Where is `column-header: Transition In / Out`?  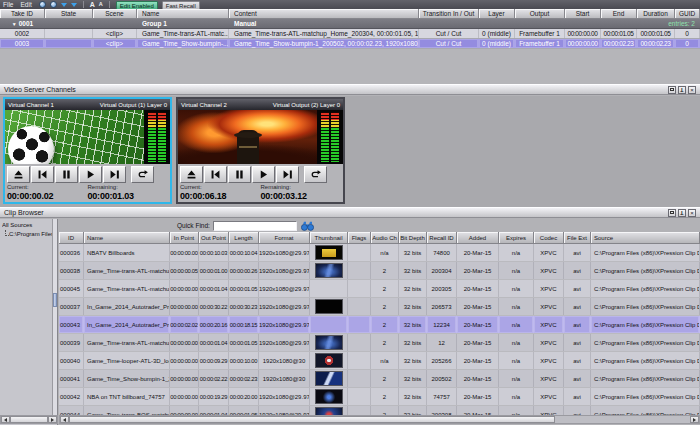
column-header: Transition In / Out is located at coordinates (449, 14).